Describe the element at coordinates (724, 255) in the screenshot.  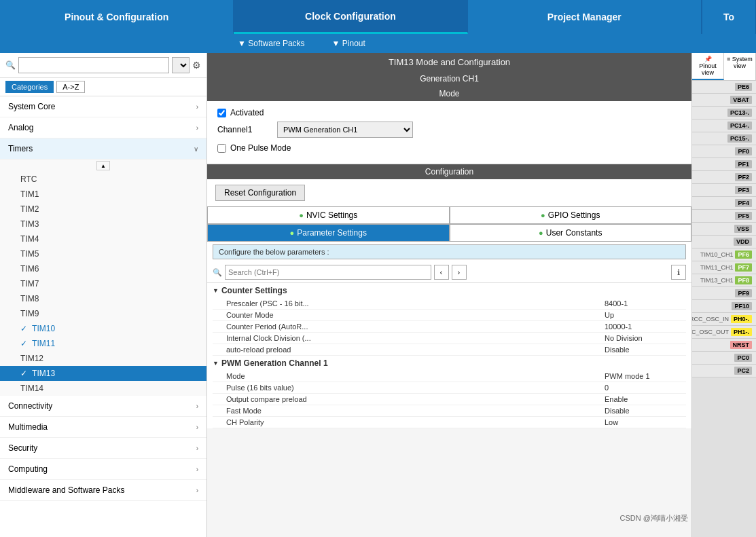
I see `pin-pf6: TIM10_CH1 PF6` at that location.